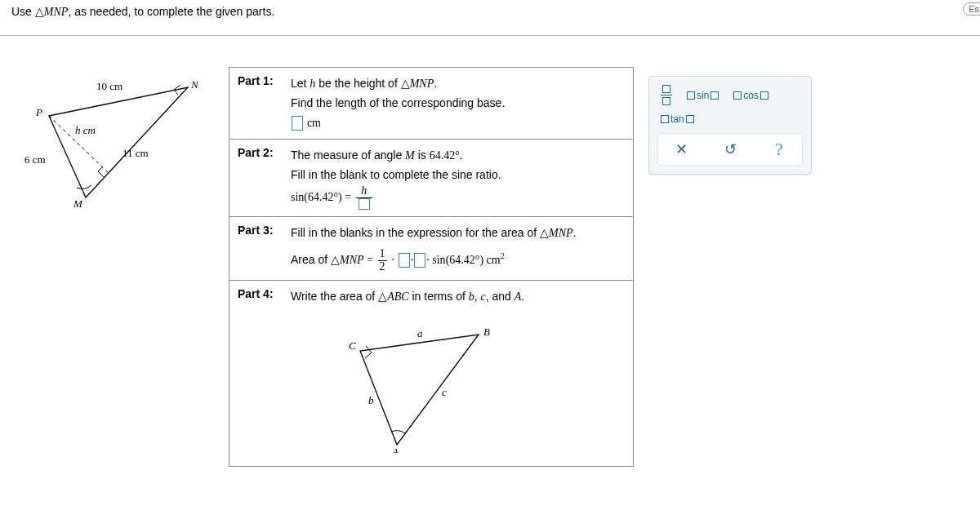  I want to click on p2-text-a: The measure of angle, so click(348, 155).